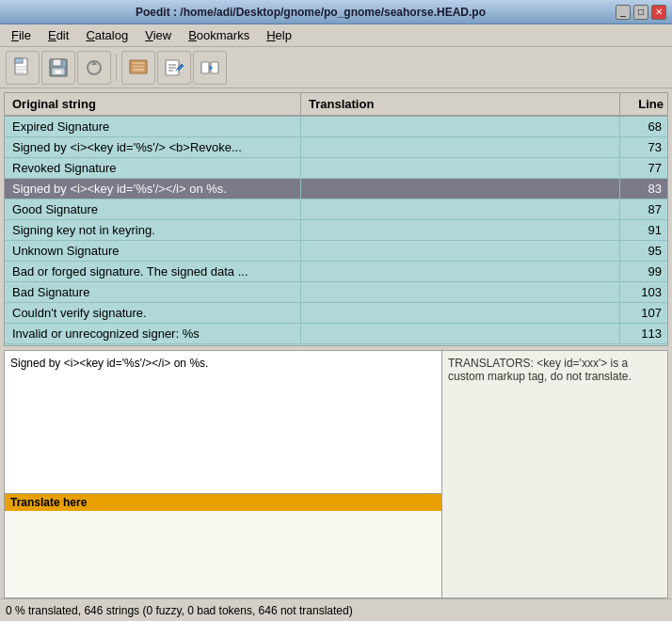 The height and width of the screenshot is (621, 672). What do you see at coordinates (644, 126) in the screenshot?
I see `td-line: 68` at bounding box center [644, 126].